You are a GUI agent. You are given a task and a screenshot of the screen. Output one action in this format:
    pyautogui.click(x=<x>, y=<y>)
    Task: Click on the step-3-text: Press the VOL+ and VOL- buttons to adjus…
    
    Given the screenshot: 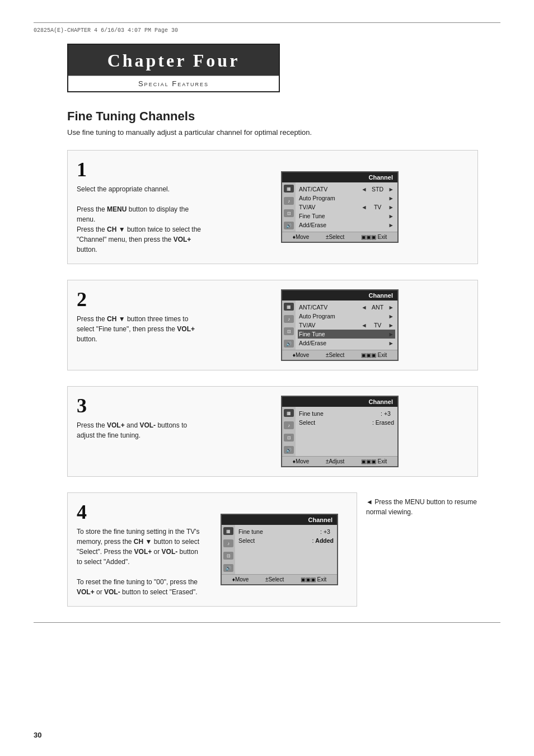 What is the action you would take?
    pyautogui.click(x=139, y=430)
    